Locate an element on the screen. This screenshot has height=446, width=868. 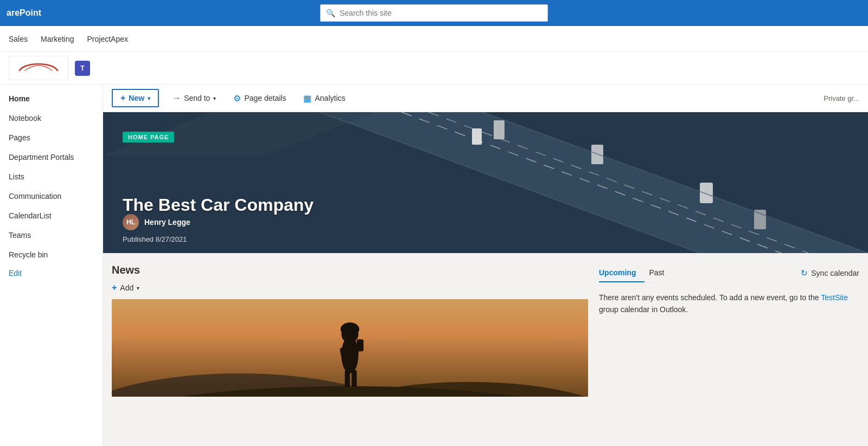
new-button: + New ▾ is located at coordinates (136, 98).